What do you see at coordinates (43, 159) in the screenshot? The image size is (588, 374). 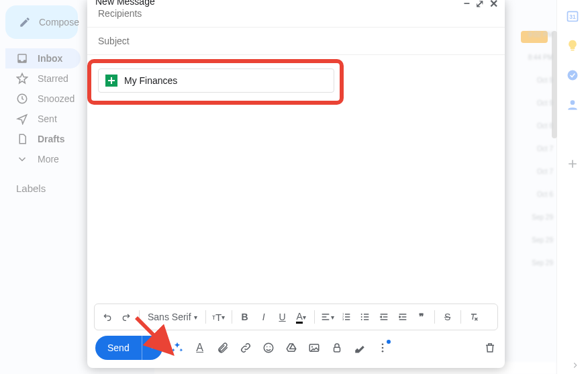 I see `sidebar-item-more: More` at bounding box center [43, 159].